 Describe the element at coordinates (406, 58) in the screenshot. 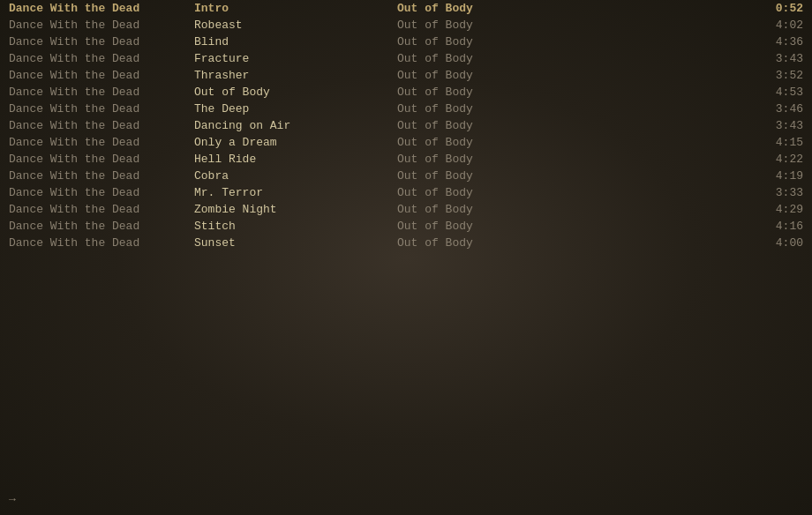

I see `table-row: Dance With the DeadFractureOut of Body3:…` at that location.